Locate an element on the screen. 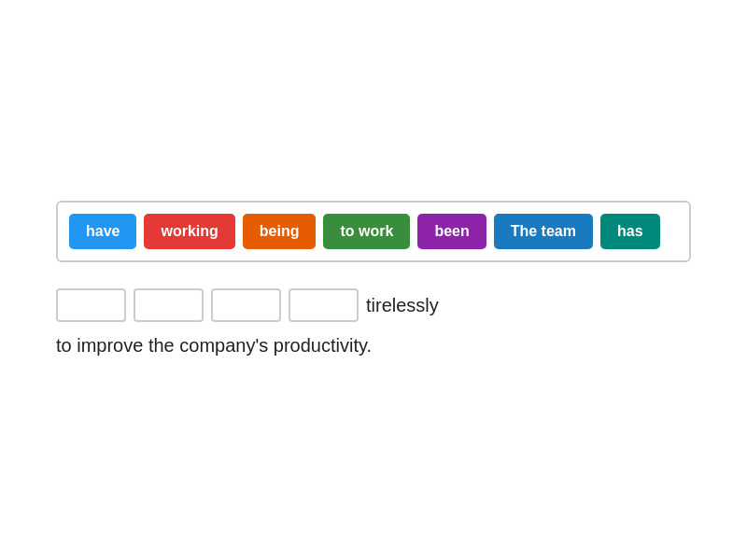 This screenshot has height=560, width=747. word-tile-been: been is located at coordinates (452, 231).